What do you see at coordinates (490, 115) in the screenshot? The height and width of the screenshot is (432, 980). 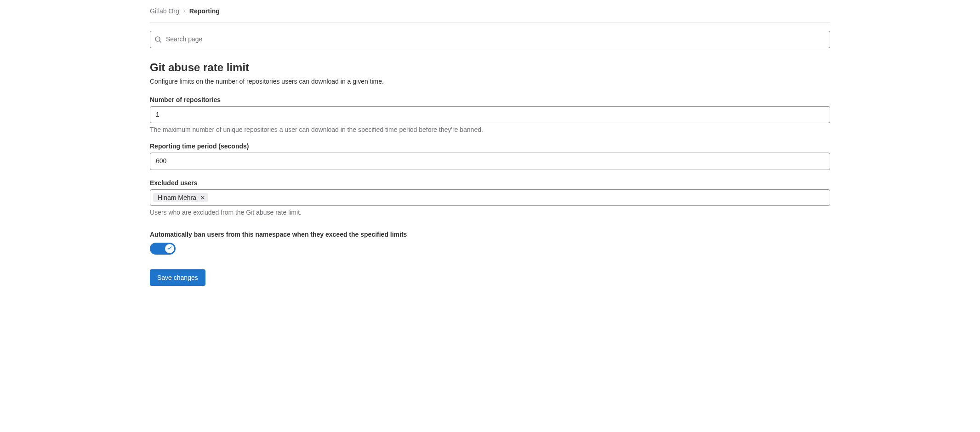 I see `num-repos-input` at bounding box center [490, 115].